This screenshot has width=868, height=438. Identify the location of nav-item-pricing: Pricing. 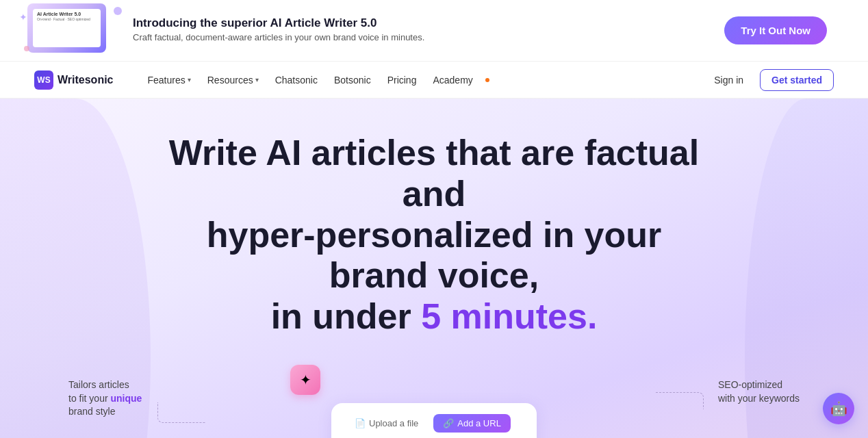
(403, 80).